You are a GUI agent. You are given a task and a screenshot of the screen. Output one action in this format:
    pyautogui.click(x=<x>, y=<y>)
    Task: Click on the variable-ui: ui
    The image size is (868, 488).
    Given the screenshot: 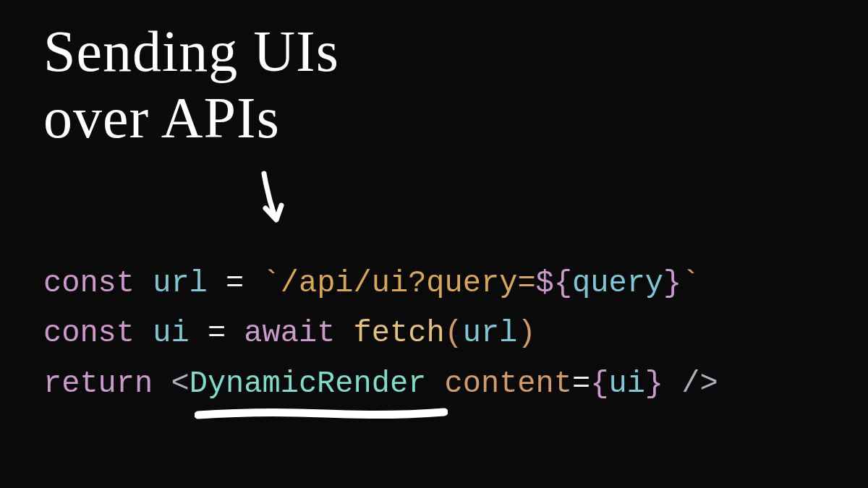 What is the action you would take?
    pyautogui.click(x=171, y=333)
    